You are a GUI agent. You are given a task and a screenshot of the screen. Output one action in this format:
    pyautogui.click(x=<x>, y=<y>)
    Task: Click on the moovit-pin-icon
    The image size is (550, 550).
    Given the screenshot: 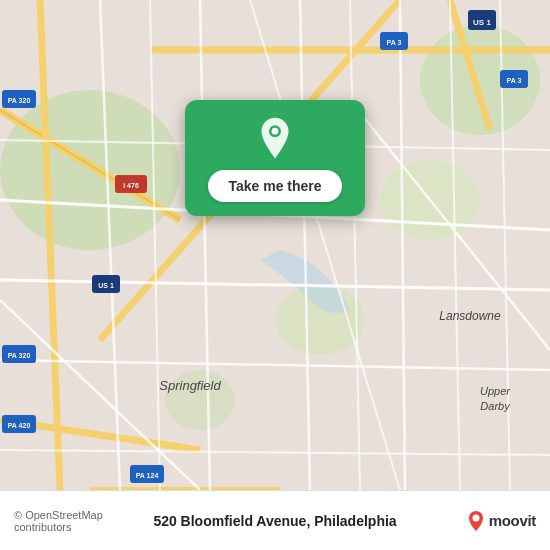 What is the action you would take?
    pyautogui.click(x=476, y=521)
    